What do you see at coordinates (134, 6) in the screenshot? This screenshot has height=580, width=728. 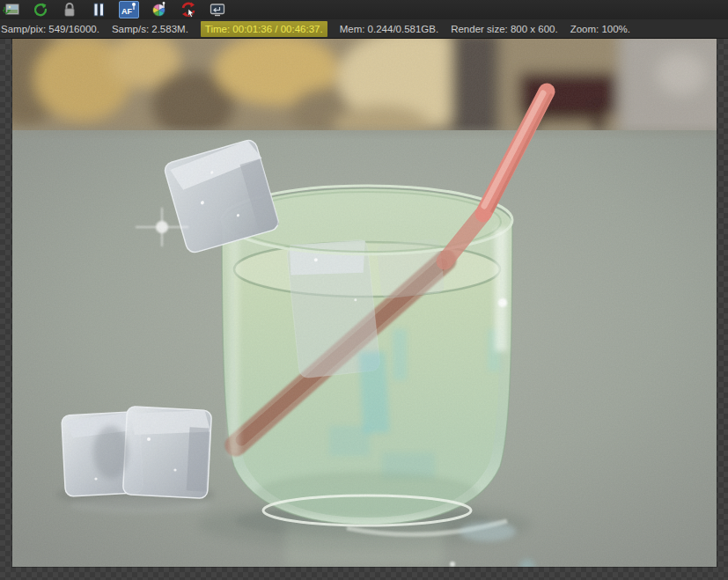 I see `pin-icon` at bounding box center [134, 6].